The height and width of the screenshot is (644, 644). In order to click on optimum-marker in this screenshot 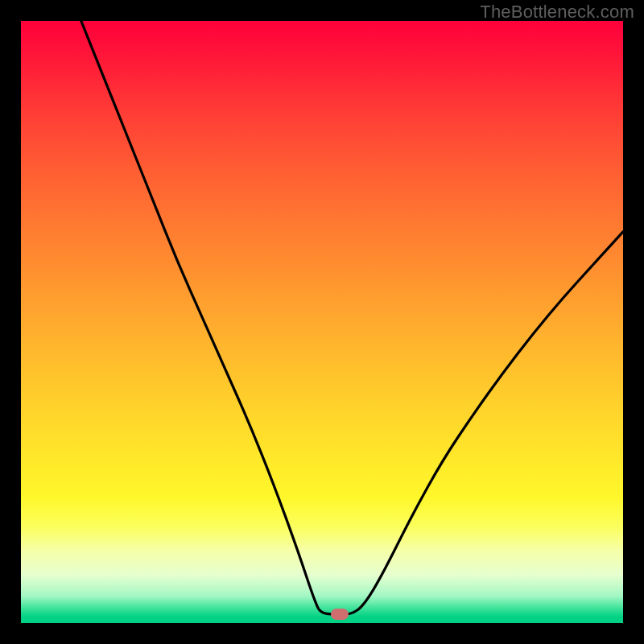, I will do `click(340, 614)`.